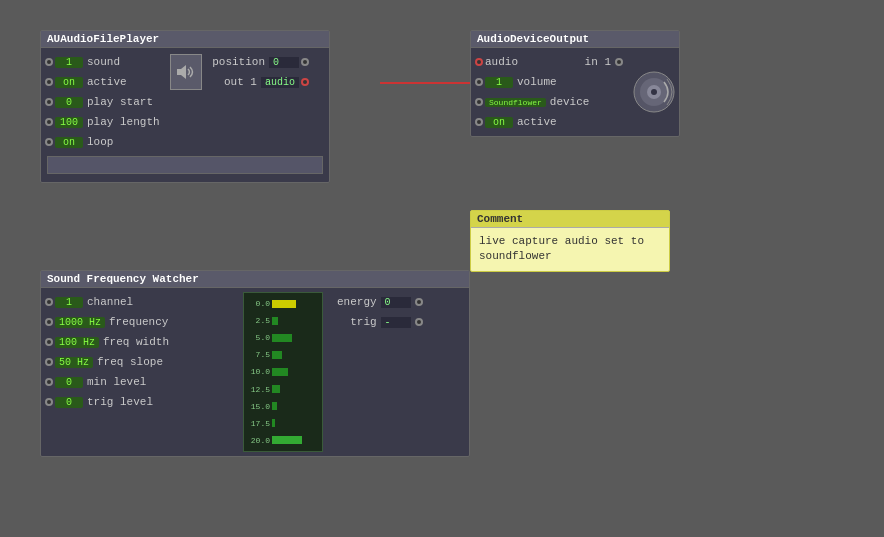 The width and height of the screenshot is (884, 537). What do you see at coordinates (124, 102) in the screenshot?
I see `playstart-label: play start` at bounding box center [124, 102].